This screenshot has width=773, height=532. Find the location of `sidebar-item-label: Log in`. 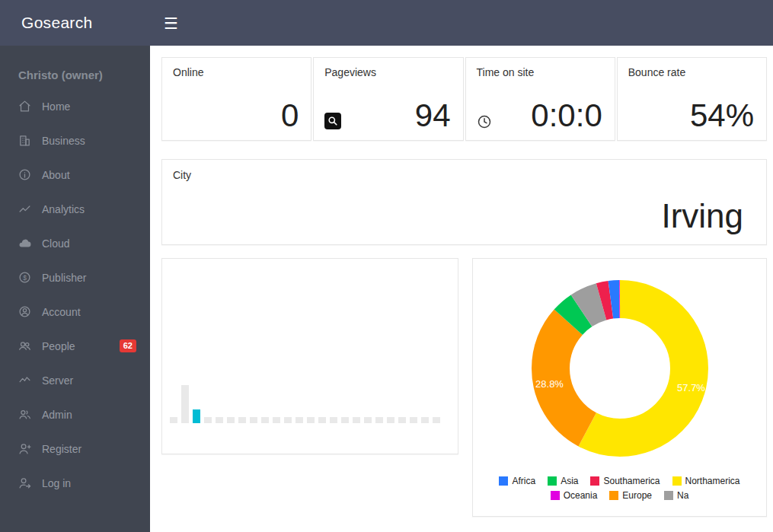

sidebar-item-label: Log in is located at coordinates (56, 483).